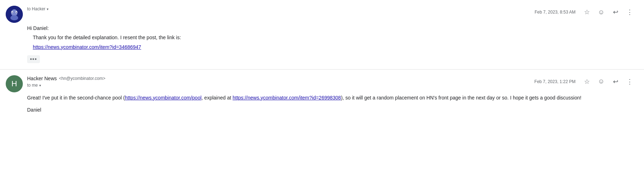 This screenshot has height=184, width=644. What do you see at coordinates (615, 12) in the screenshot?
I see `reply-icon-1: ↩` at bounding box center [615, 12].